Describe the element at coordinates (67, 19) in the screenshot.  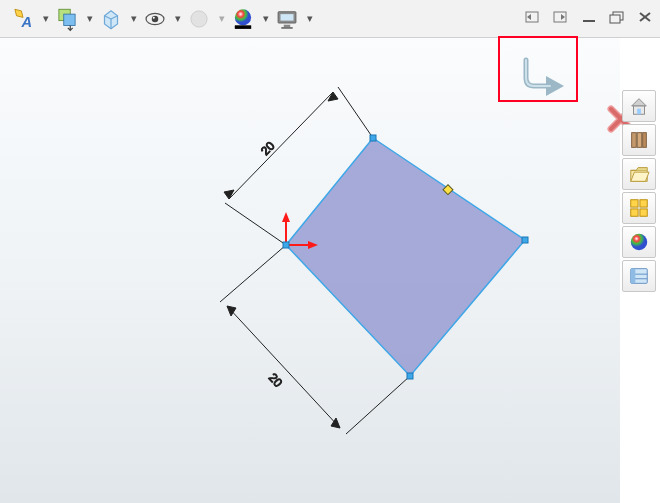
I see `insert-component-button` at that location.